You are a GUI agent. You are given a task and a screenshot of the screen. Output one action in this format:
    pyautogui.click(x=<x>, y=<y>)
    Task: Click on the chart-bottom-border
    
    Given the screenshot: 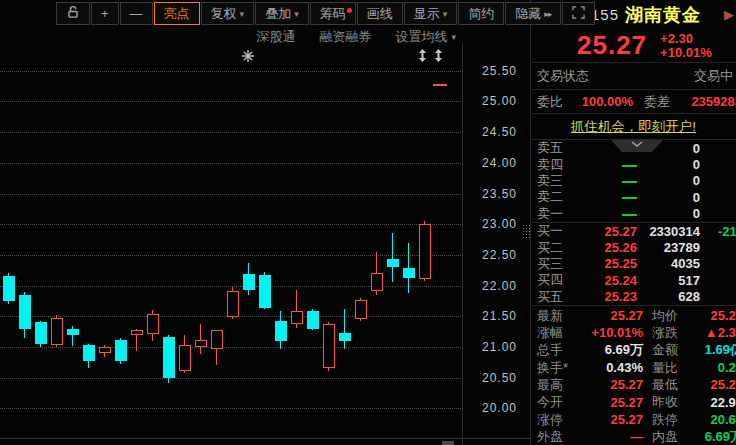 What is the action you would take?
    pyautogui.click(x=266, y=438)
    